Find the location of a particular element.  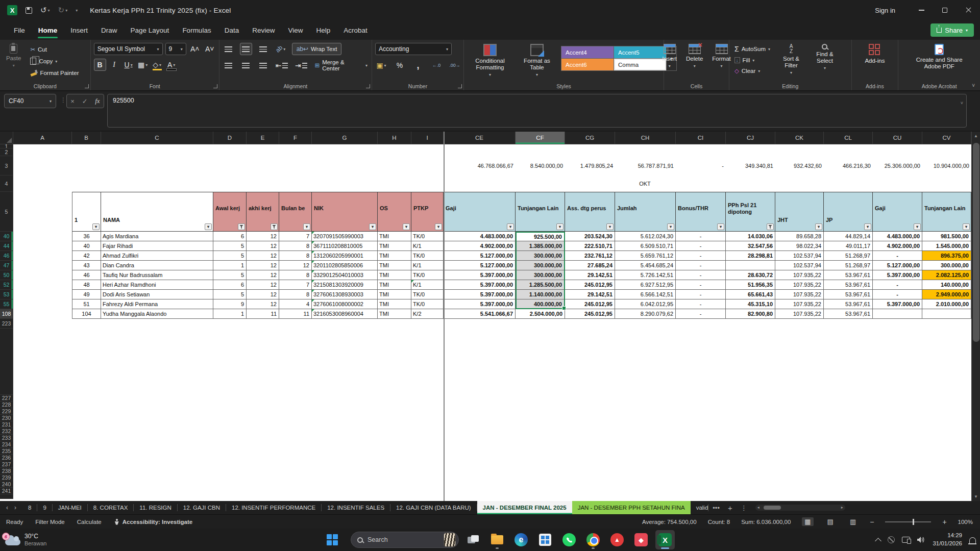

row-header-223: 223 is located at coordinates (7, 323).